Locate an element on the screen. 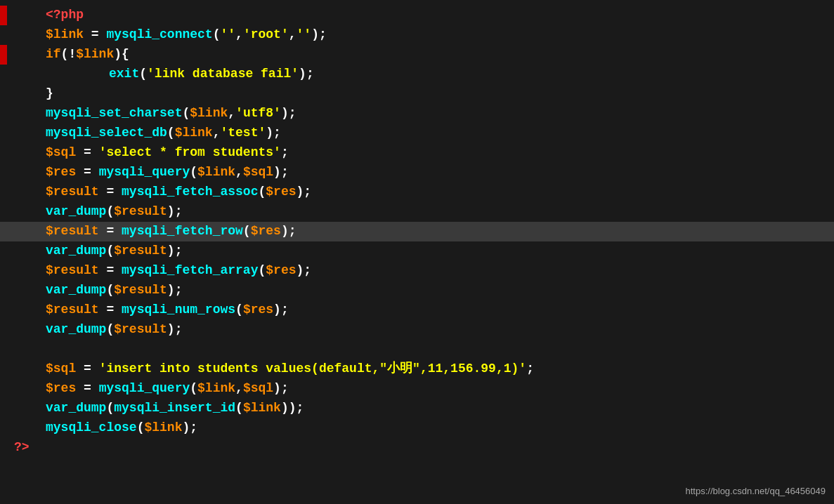  code-line-3: if(!$link){ is located at coordinates (417, 55).